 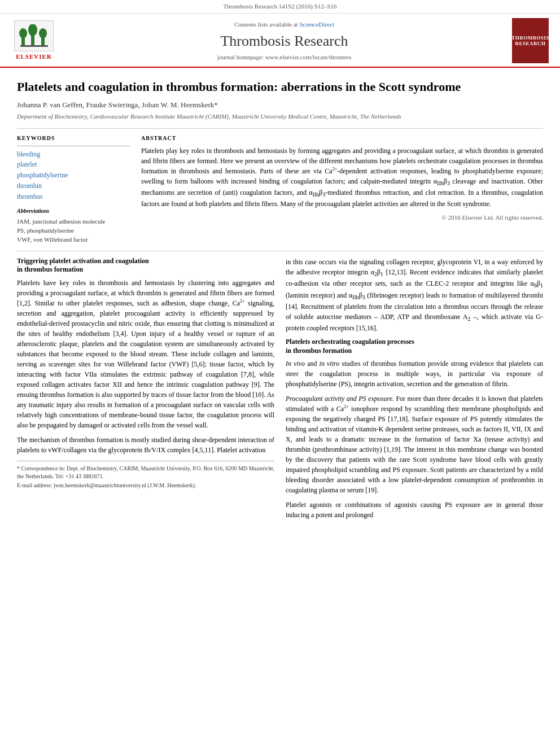 What do you see at coordinates (414, 374) in the screenshot?
I see `section2-para1: In vivo and in vitro studies of thrombus…` at bounding box center [414, 374].